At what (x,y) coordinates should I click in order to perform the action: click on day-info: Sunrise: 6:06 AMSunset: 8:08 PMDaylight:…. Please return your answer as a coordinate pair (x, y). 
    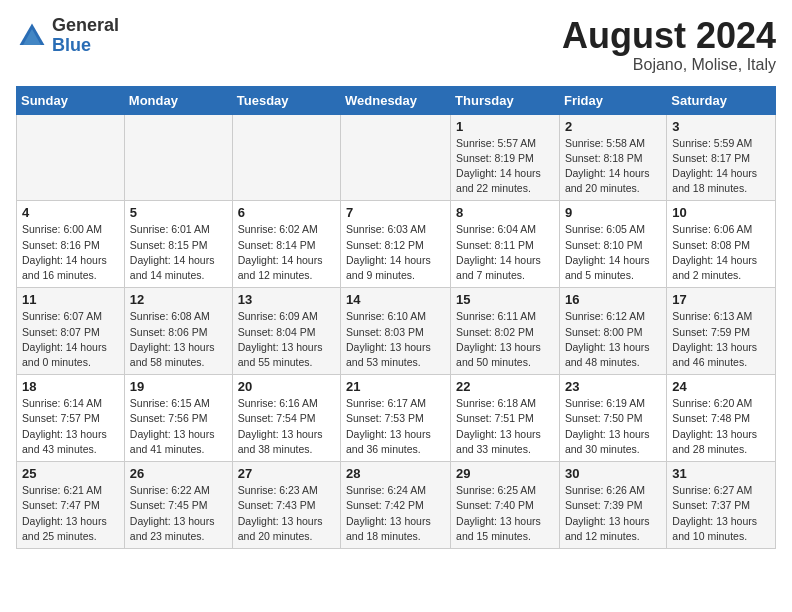
    Looking at the image, I should click on (721, 252).